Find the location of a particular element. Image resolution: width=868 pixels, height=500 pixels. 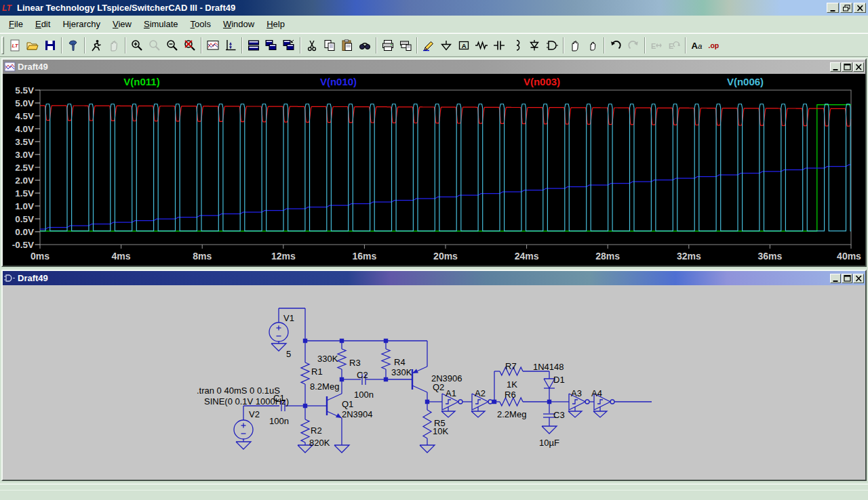

zoom-in-button is located at coordinates (137, 45).